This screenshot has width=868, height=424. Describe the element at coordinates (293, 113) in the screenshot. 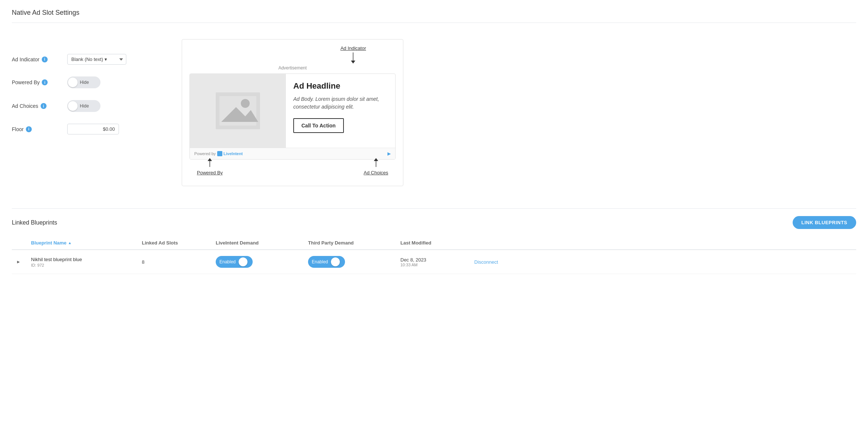

I see `ad-preview-container: Ad Indicator Advertisement` at that location.